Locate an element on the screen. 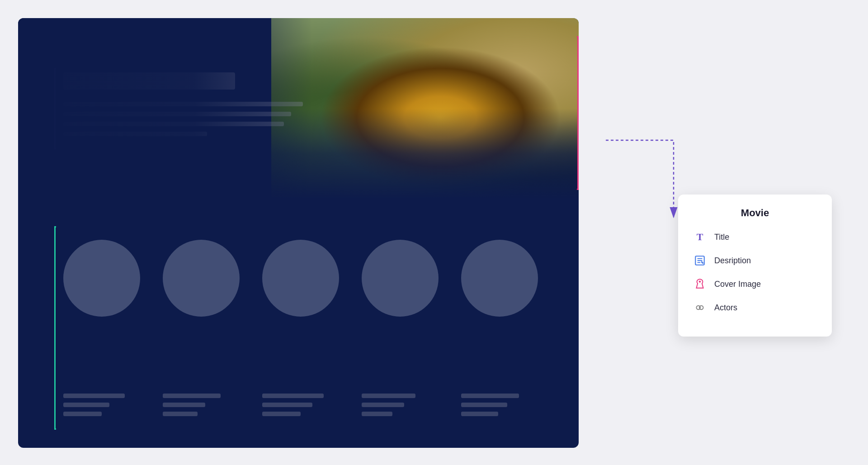 Image resolution: width=868 pixels, height=465 pixels. actors-bracket is located at coordinates (55, 328).